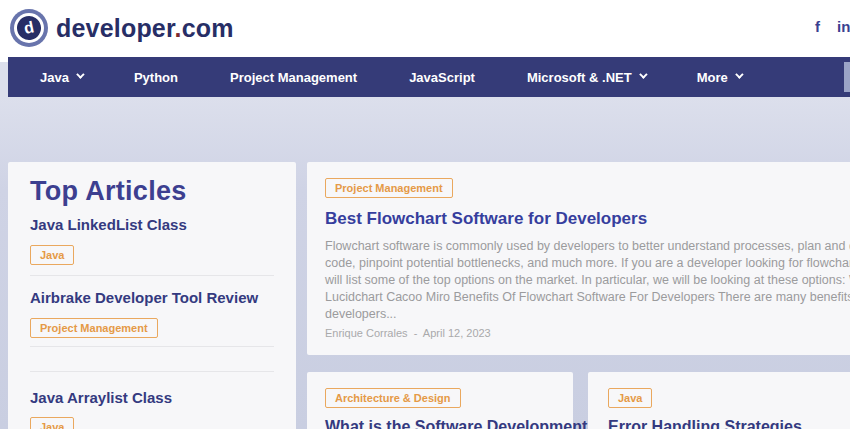 The height and width of the screenshot is (429, 850). I want to click on nav-item-project-management: Project Management, so click(294, 78).